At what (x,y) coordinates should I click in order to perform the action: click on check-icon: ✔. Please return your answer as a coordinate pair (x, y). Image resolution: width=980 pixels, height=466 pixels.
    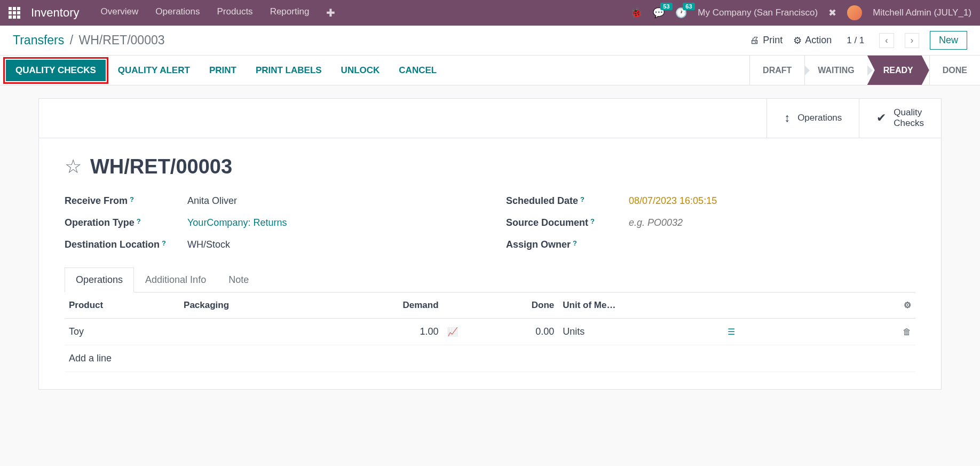
    Looking at the image, I should click on (881, 118).